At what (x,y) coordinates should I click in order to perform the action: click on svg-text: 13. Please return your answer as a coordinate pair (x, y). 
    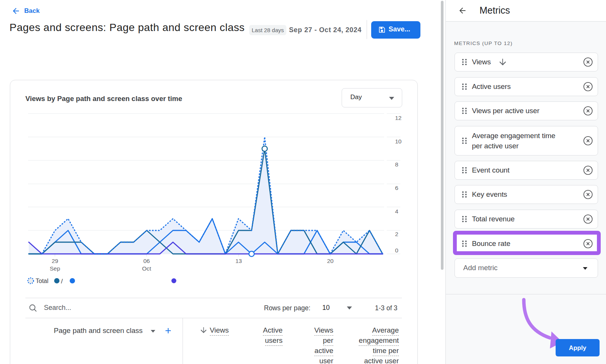
    Looking at the image, I should click on (239, 261).